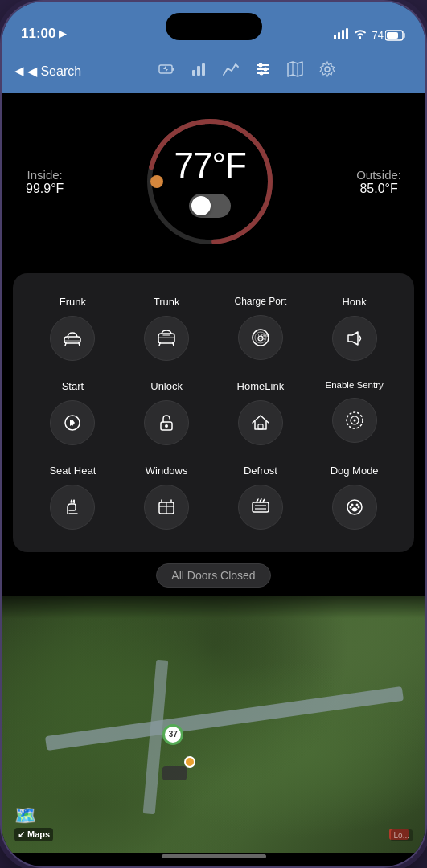  Describe the element at coordinates (55, 71) in the screenshot. I see `back-label: ◀ Search` at that location.